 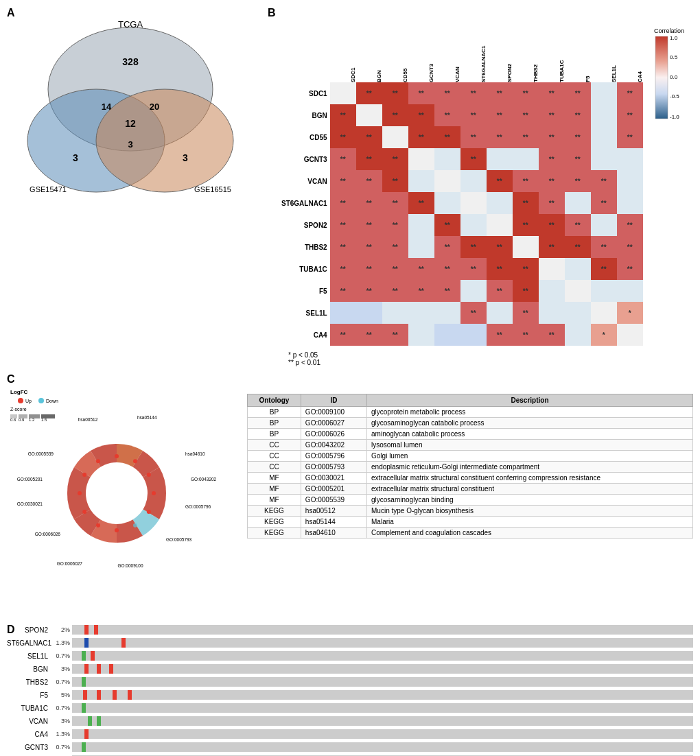 I want to click on row-label-bgn: BGN, so click(x=306, y=115).